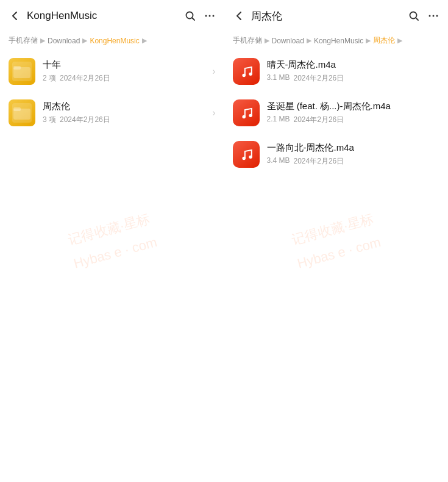  I want to click on folder-name-zhoujielen: 周杰伦, so click(125, 106).